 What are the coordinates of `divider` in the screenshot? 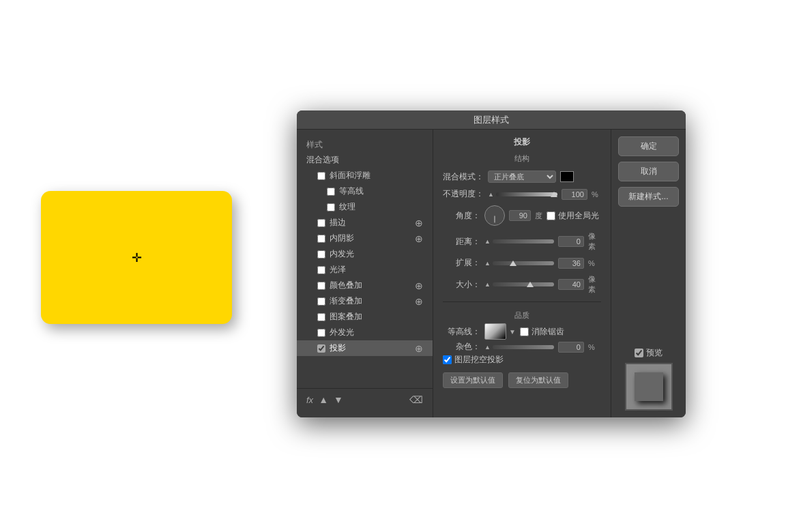 It's located at (522, 301).